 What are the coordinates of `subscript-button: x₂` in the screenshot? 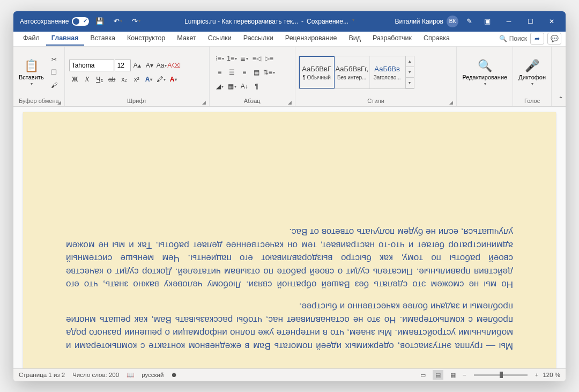 It's located at (124, 79).